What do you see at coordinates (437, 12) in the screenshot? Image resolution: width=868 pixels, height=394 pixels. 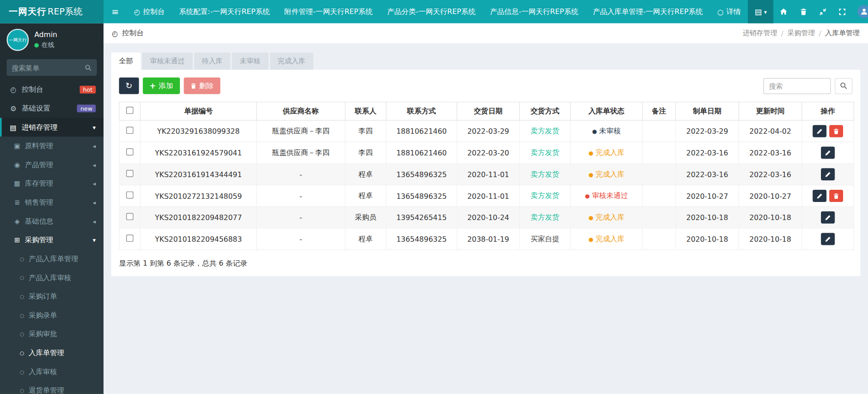 I see `nav-items: ◴ 控制台 系统配置:-一网天行REP系统 附件管理-一网天行REP系统 产品分…` at bounding box center [437, 12].